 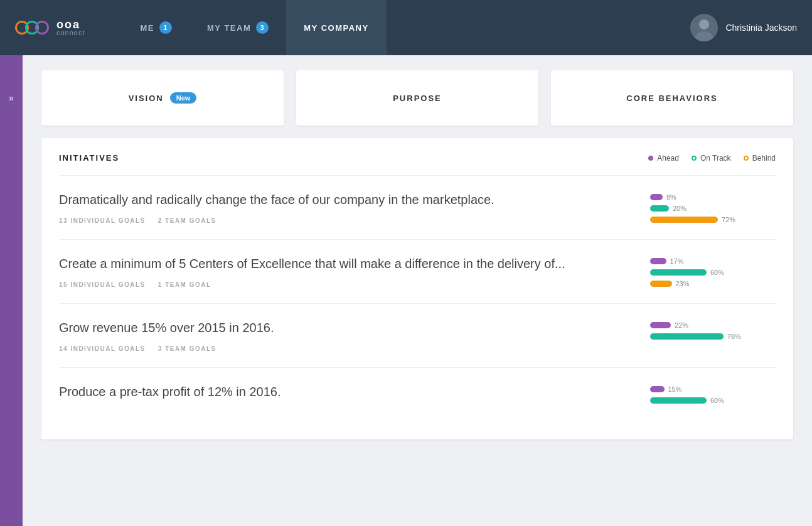 What do you see at coordinates (146, 98) in the screenshot?
I see `vision-label: VISION` at bounding box center [146, 98].